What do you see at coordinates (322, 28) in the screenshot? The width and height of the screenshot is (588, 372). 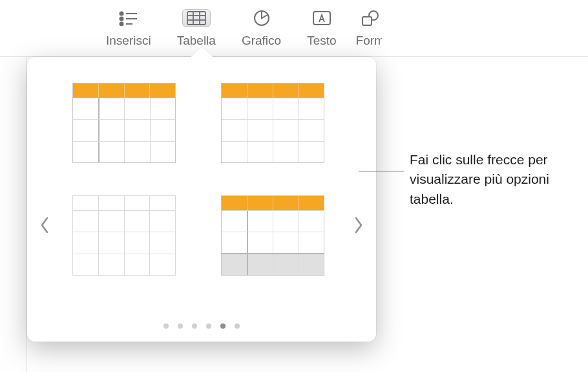 I see `toolbar-text: Testo` at bounding box center [322, 28].